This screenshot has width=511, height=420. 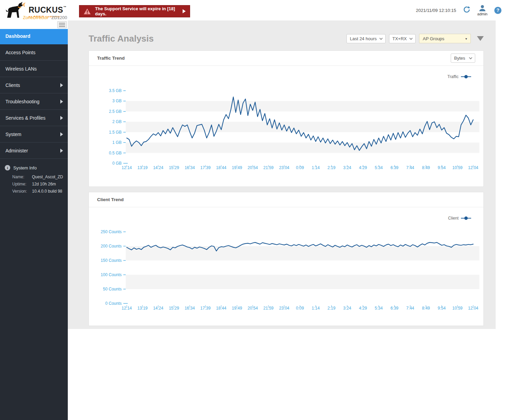 What do you see at coordinates (482, 8) in the screenshot?
I see `user-icon` at bounding box center [482, 8].